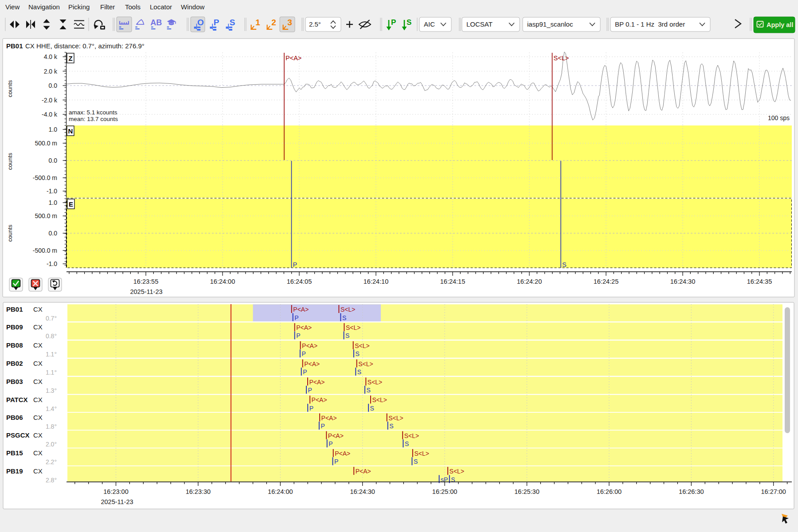  What do you see at coordinates (759, 282) in the screenshot?
I see `svg-text: 16:24:35` at bounding box center [759, 282].